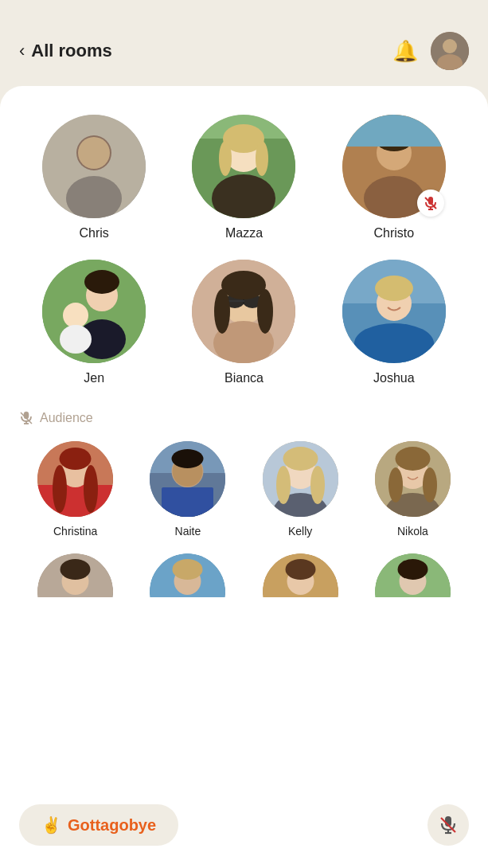 Image resolution: width=488 pixels, height=868 pixels. What do you see at coordinates (431, 203) in the screenshot?
I see `muted-badge-christo` at bounding box center [431, 203].